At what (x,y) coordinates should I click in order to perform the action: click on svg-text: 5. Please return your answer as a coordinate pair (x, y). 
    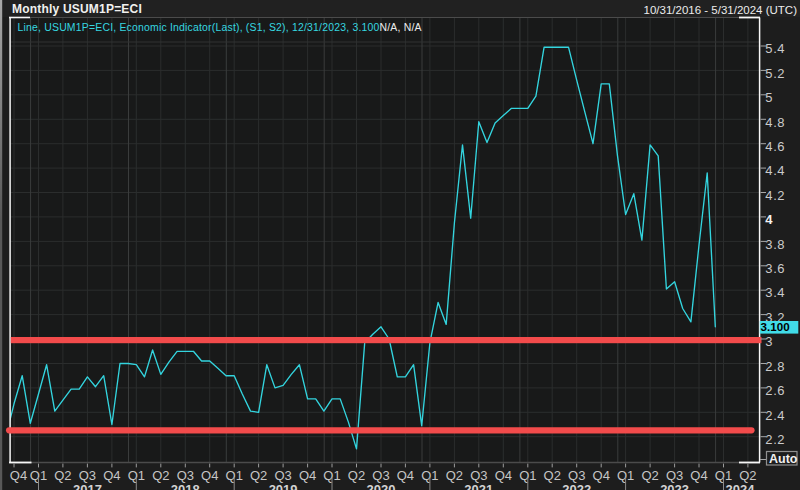
    Looking at the image, I should click on (769, 98).